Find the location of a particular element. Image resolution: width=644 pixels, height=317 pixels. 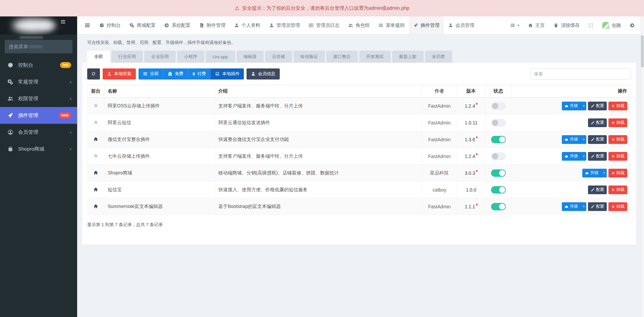

nav-clear-cache-button: 清除缓存 is located at coordinates (567, 25).